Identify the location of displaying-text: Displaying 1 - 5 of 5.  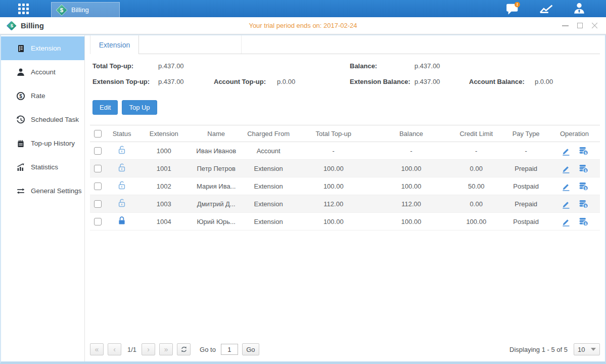
(539, 350).